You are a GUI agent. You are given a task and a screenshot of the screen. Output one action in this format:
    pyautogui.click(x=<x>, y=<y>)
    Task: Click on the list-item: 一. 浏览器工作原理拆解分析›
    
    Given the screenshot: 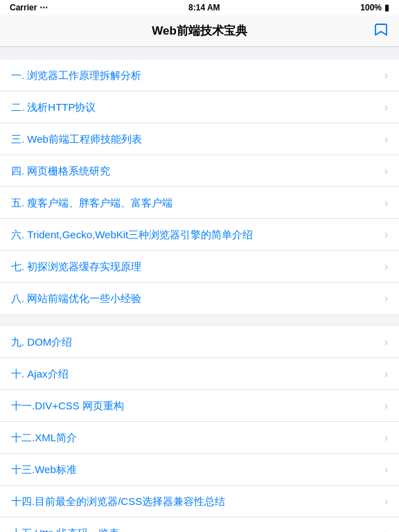 What is the action you would take?
    pyautogui.click(x=200, y=76)
    